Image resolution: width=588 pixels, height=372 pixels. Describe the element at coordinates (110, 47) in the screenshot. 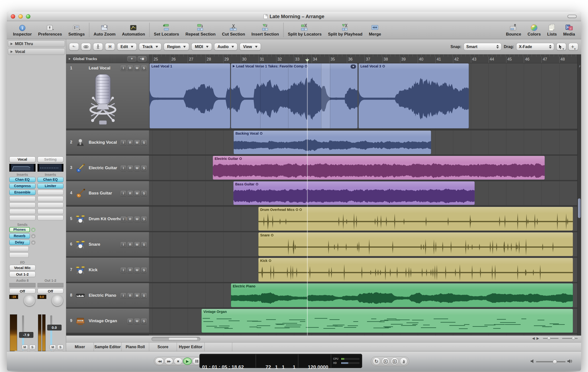

I see `hierarchy-h-button: H` at that location.